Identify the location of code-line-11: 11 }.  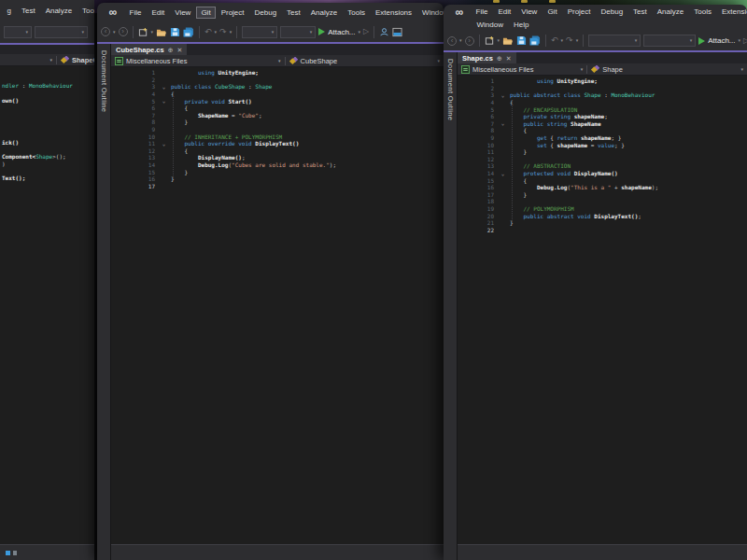
(602, 152).